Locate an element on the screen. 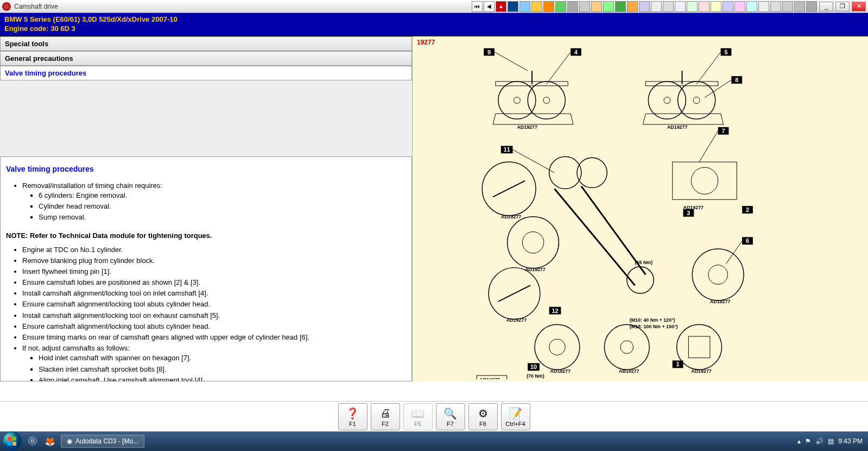 The image size is (868, 451). help-button: ❓F1 is located at coordinates (353, 417).